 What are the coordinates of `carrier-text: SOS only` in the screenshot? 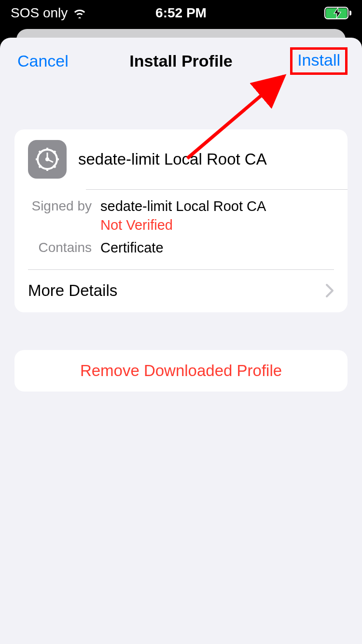 It's located at (39, 13).